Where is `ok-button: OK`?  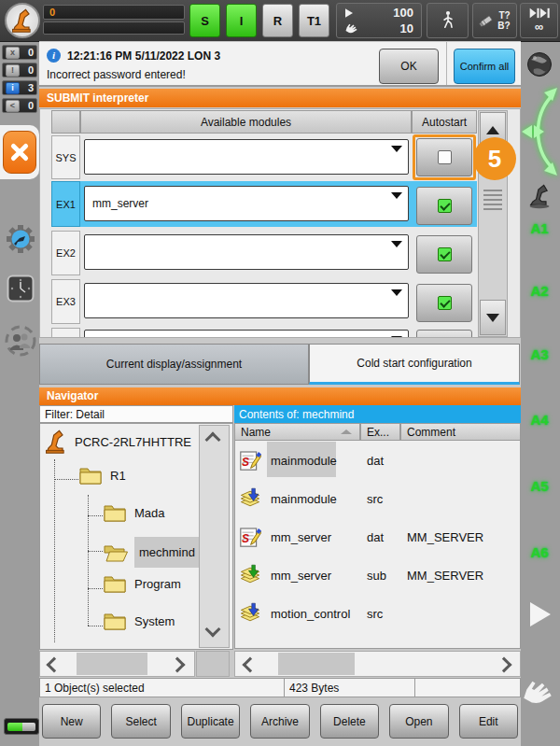
ok-button: OK is located at coordinates (409, 66).